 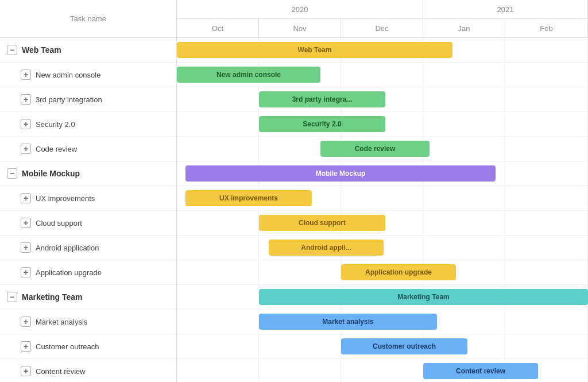 I want to click on chart-row-security: Security 2.0, so click(x=382, y=124).